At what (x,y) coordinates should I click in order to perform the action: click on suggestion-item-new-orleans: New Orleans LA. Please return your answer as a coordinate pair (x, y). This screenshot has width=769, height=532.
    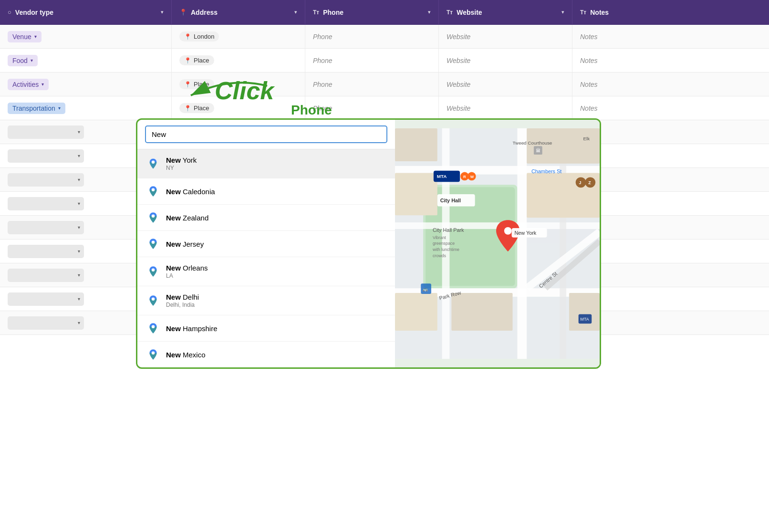
    Looking at the image, I should click on (266, 272).